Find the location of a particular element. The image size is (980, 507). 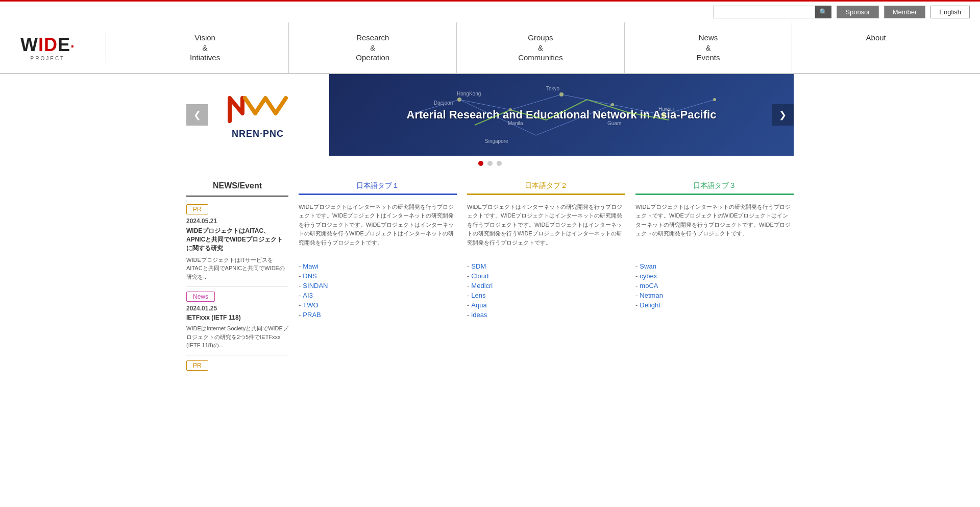

link-dns: -DNS is located at coordinates (378, 276).